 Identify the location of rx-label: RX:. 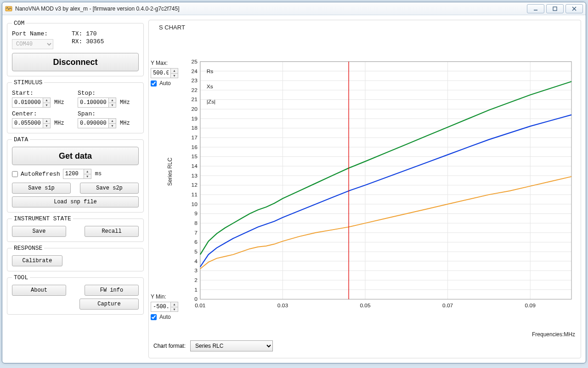
(77, 41).